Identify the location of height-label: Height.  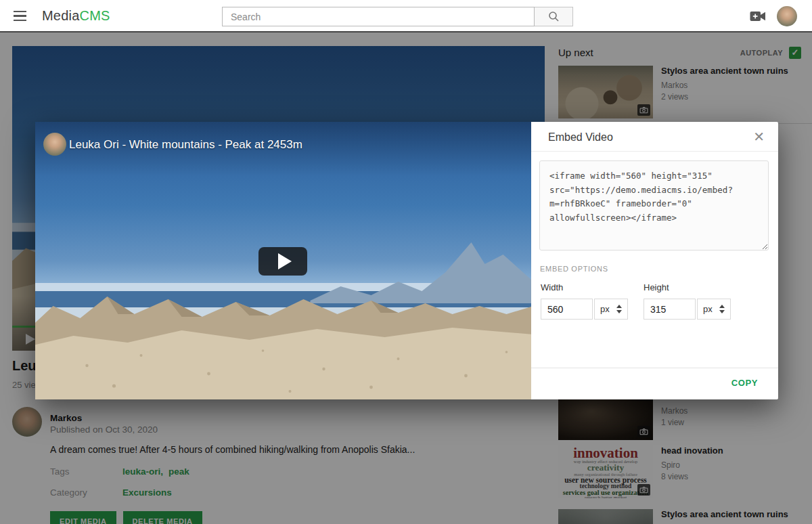
(687, 287).